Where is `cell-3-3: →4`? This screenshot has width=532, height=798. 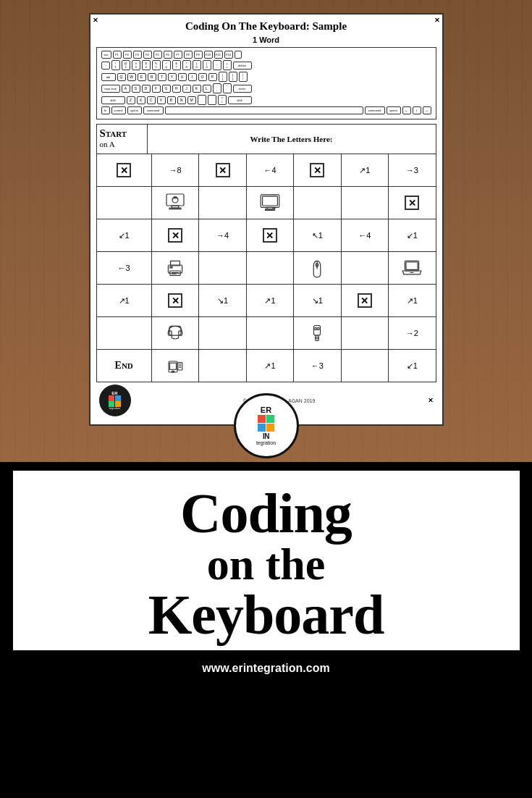 cell-3-3: →4 is located at coordinates (223, 236).